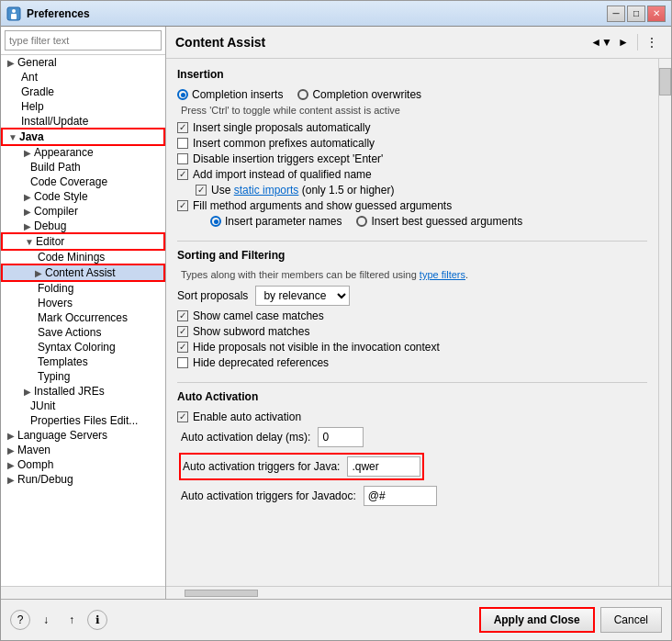 Image resolution: width=672 pixels, height=641 pixels. Describe the element at coordinates (83, 347) in the screenshot. I see `sidebar-item-syntax-coloring: Syntax Coloring` at that location.